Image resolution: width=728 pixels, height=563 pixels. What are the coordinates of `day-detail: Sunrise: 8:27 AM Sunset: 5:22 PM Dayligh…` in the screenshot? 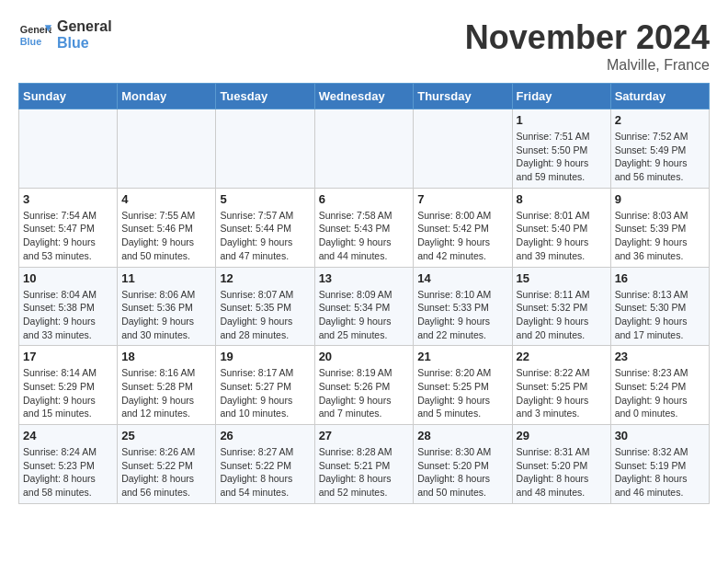 It's located at (265, 473).